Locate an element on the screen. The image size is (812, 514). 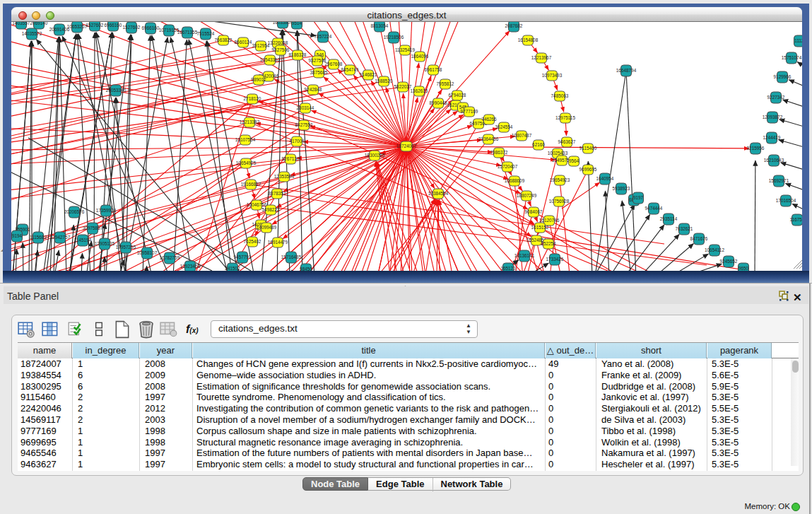
svg-text: 1615152 is located at coordinates (540, 228).